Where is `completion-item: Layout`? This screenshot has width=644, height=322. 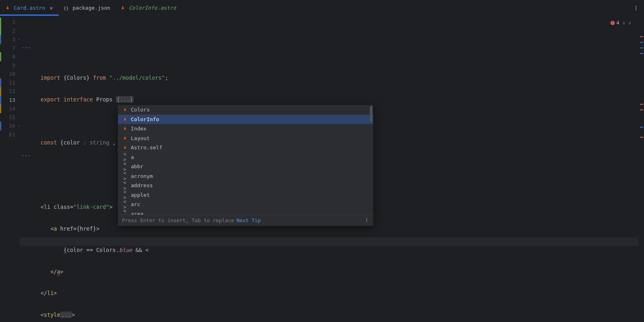
completion-item: Layout is located at coordinates (246, 138).